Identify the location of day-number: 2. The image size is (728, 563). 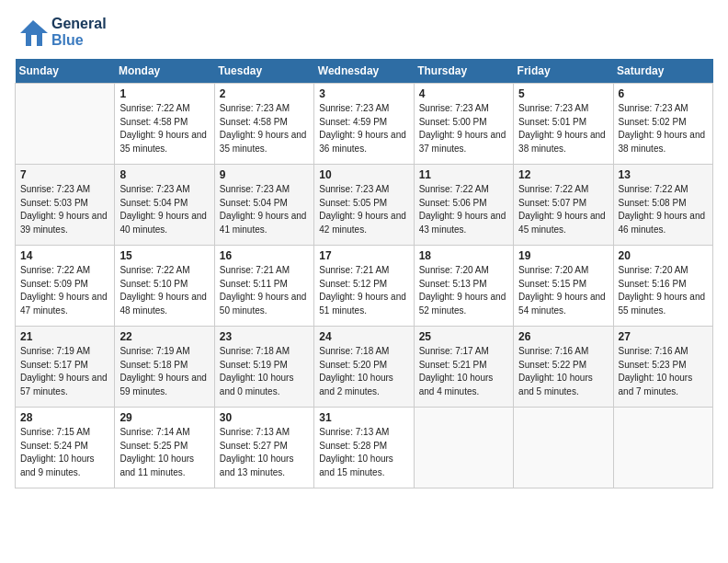
(265, 94).